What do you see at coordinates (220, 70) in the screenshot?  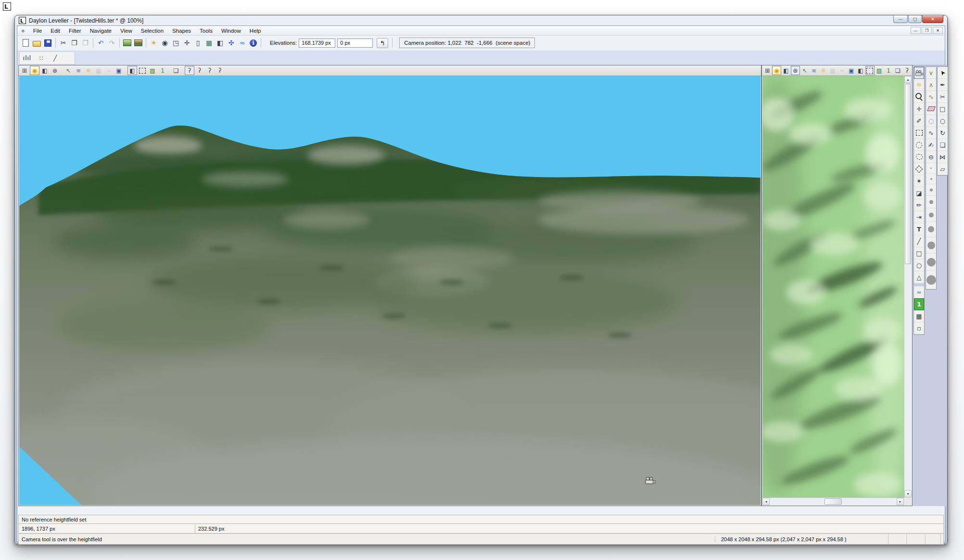 I see `camera-preset-4-button: ʔ` at bounding box center [220, 70].